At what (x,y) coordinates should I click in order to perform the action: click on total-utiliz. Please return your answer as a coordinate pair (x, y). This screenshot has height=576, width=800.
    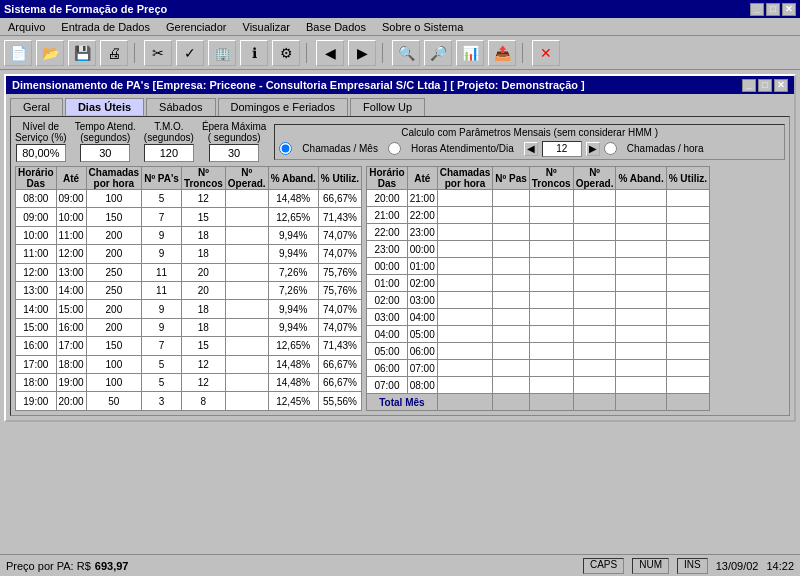
    Looking at the image, I should click on (688, 402).